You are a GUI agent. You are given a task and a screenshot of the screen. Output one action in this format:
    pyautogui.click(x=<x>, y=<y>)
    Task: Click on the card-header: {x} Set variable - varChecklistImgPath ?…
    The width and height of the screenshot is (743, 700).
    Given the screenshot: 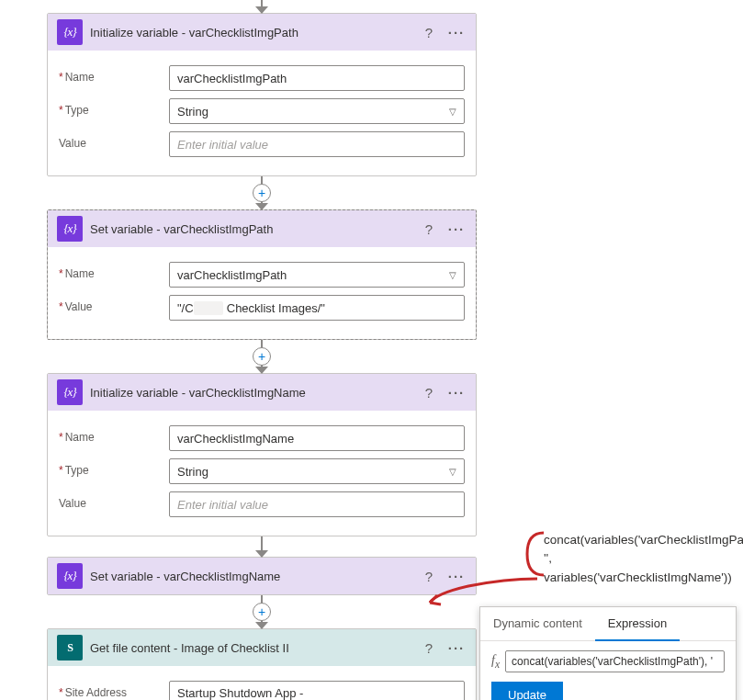 What is the action you would take?
    pyautogui.click(x=262, y=229)
    